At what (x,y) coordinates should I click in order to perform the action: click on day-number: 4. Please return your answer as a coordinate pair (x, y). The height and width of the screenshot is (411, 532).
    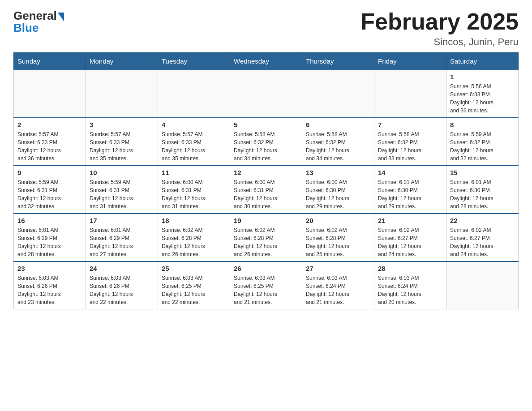
    Looking at the image, I should click on (194, 124).